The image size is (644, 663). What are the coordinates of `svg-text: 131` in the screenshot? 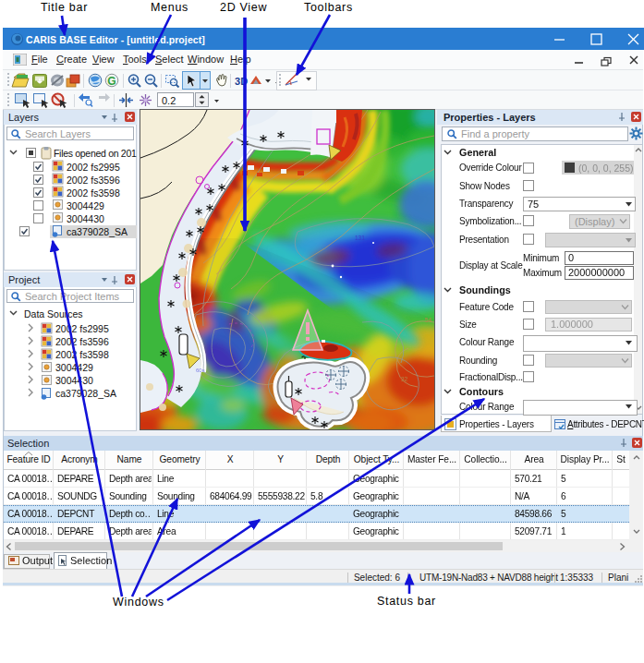 It's located at (360, 238).